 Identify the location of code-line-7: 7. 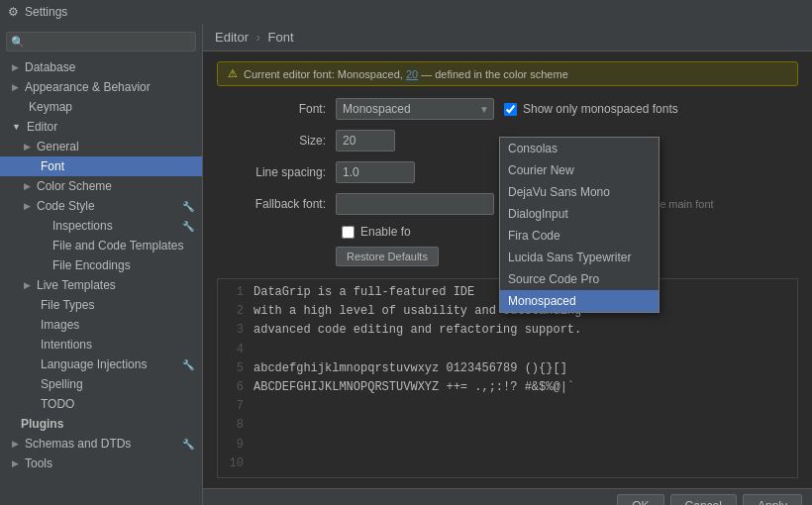
(507, 406).